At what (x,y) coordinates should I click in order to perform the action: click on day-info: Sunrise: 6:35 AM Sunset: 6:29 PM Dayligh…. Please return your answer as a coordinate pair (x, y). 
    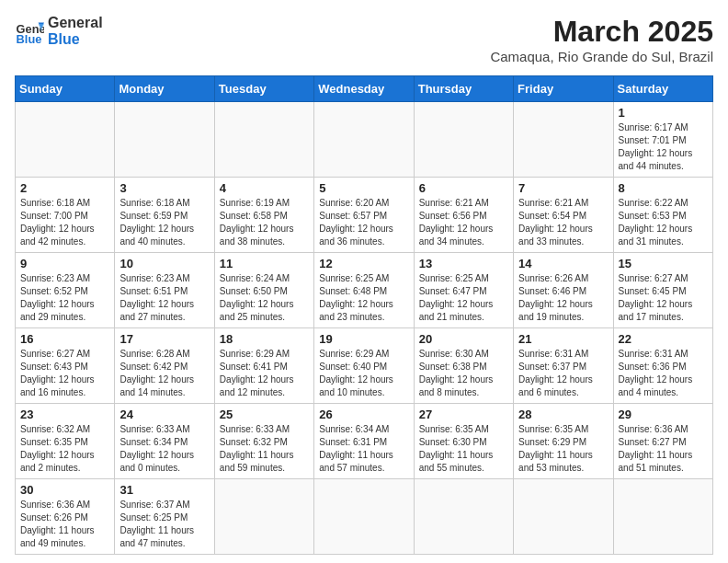
    Looking at the image, I should click on (563, 449).